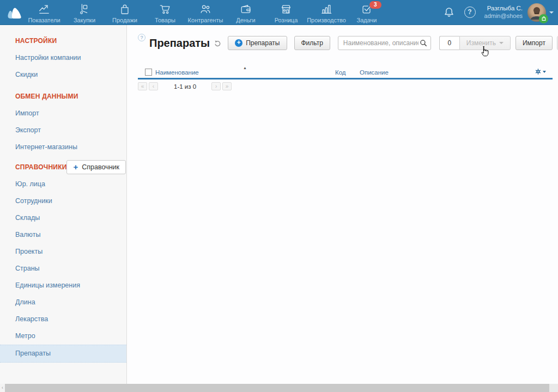  I want to click on pagination-label: 1-1 из 0, so click(185, 87).